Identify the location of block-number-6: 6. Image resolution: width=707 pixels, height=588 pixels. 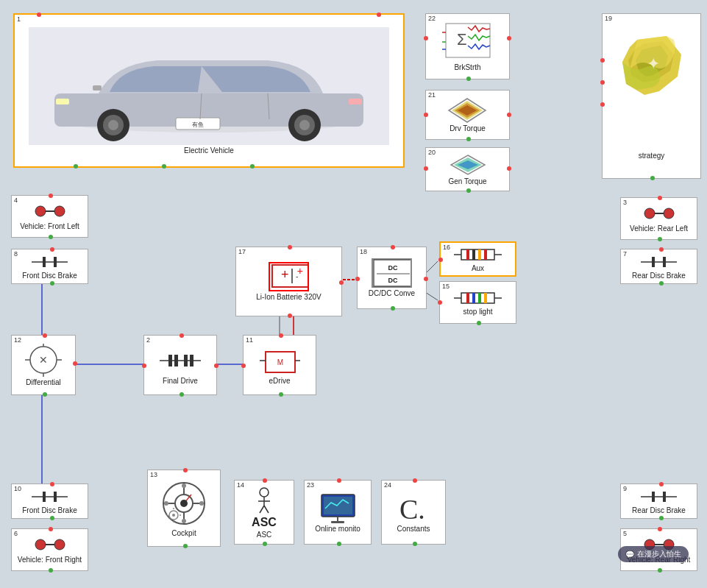
(16, 534).